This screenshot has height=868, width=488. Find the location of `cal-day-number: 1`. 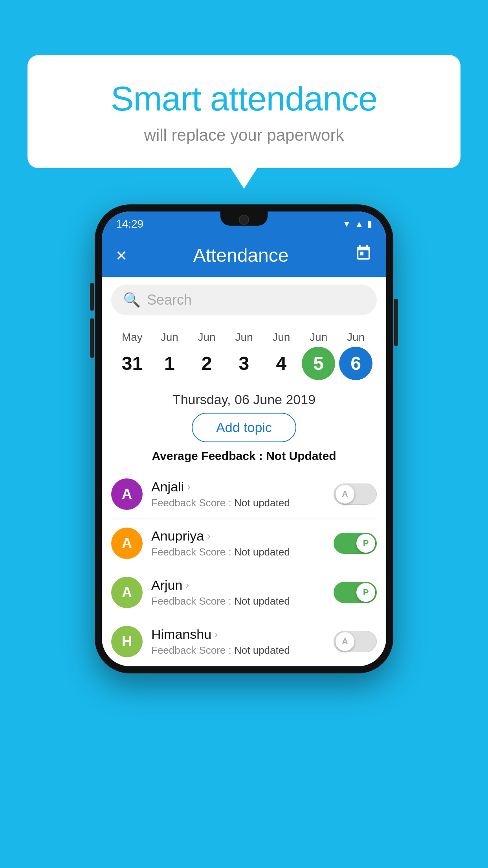

cal-day-number: 1 is located at coordinates (170, 363).